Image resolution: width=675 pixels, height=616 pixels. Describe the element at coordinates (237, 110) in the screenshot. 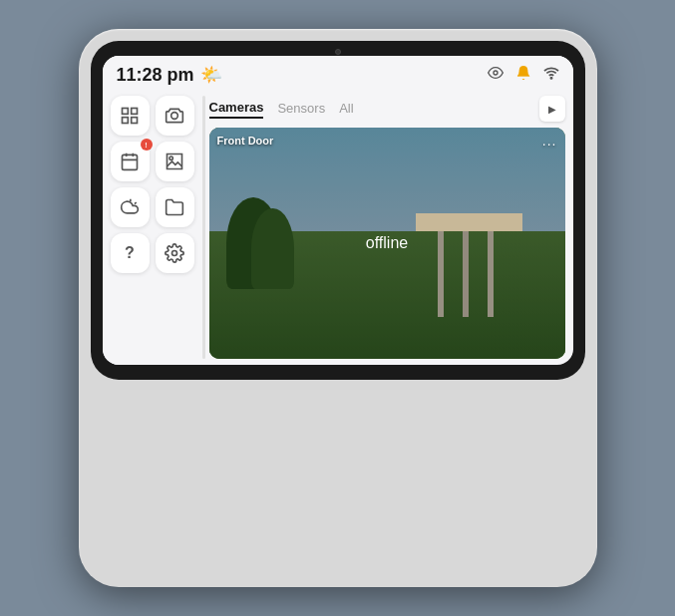

I see `tab-cameras: Cameras` at that location.